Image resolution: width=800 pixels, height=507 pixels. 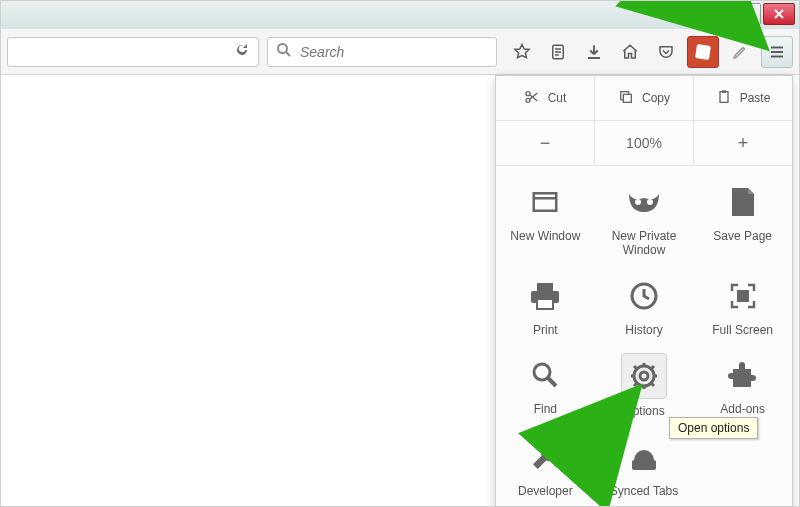 I want to click on reading-list-icon, so click(x=558, y=52).